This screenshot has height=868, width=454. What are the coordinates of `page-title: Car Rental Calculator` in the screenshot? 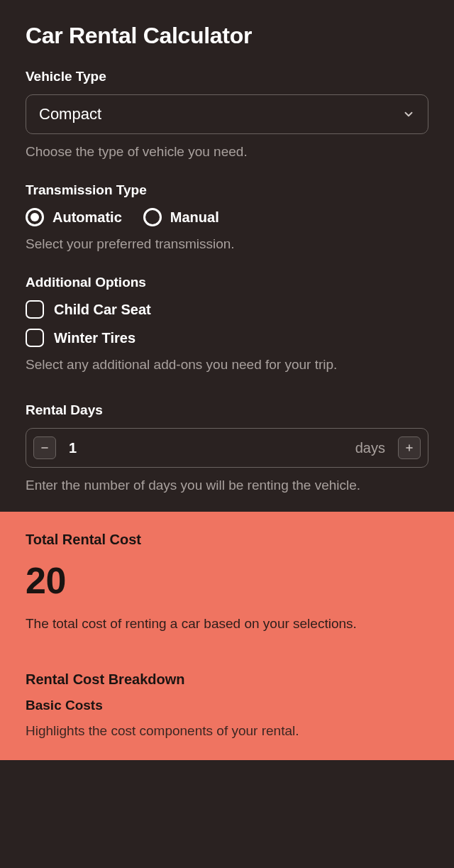 It's located at (227, 35).